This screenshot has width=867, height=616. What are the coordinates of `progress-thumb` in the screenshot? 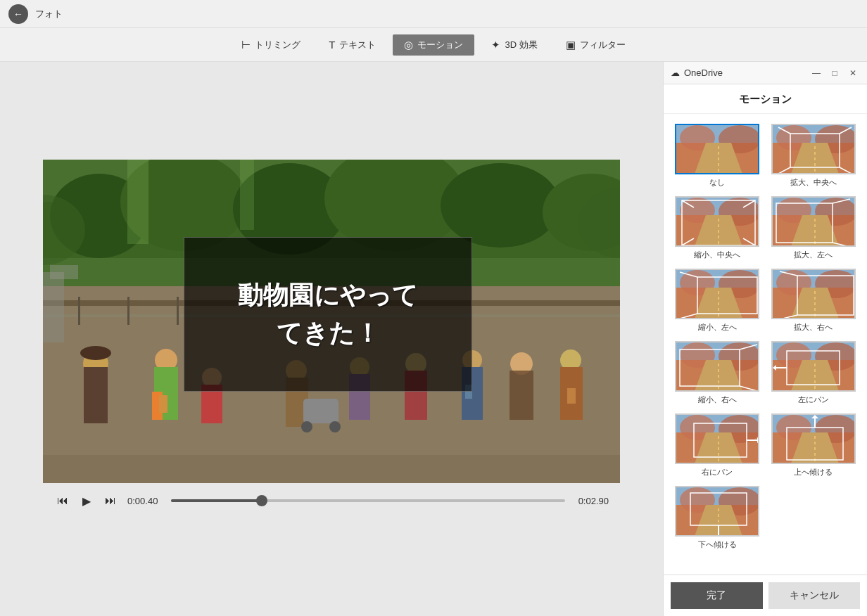 It's located at (262, 501).